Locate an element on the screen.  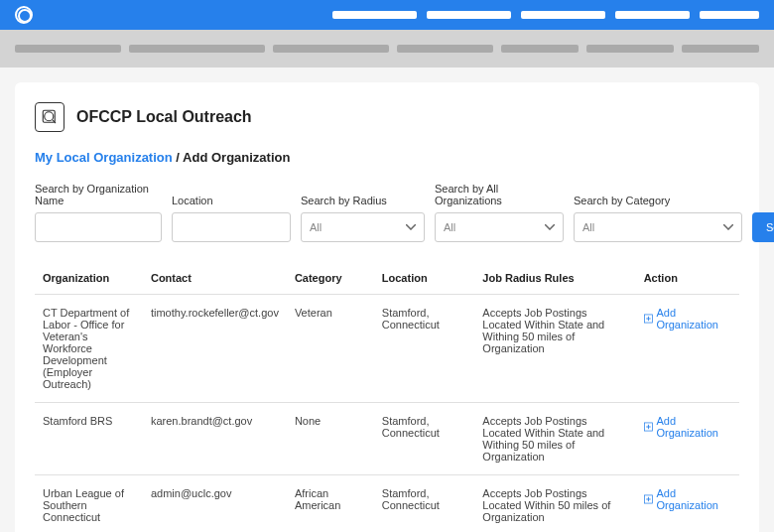
cell-category: Veteran is located at coordinates (330, 349).